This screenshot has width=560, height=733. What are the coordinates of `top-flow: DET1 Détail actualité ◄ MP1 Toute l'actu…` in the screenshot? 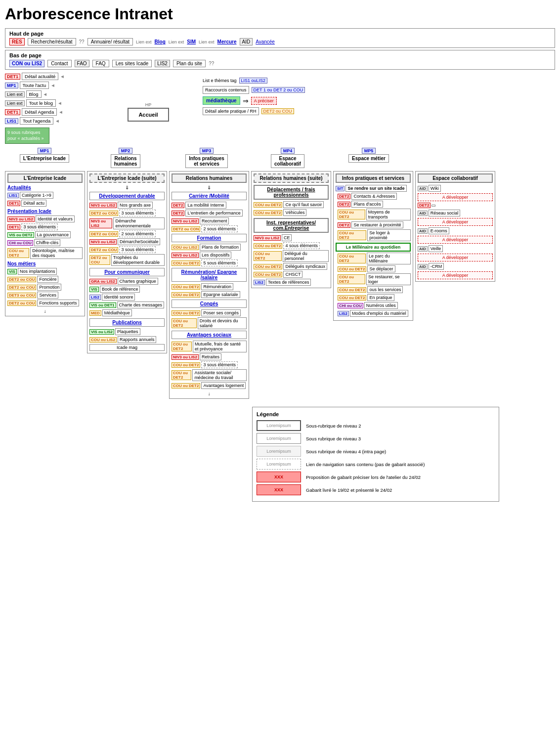 It's located at (277, 108).